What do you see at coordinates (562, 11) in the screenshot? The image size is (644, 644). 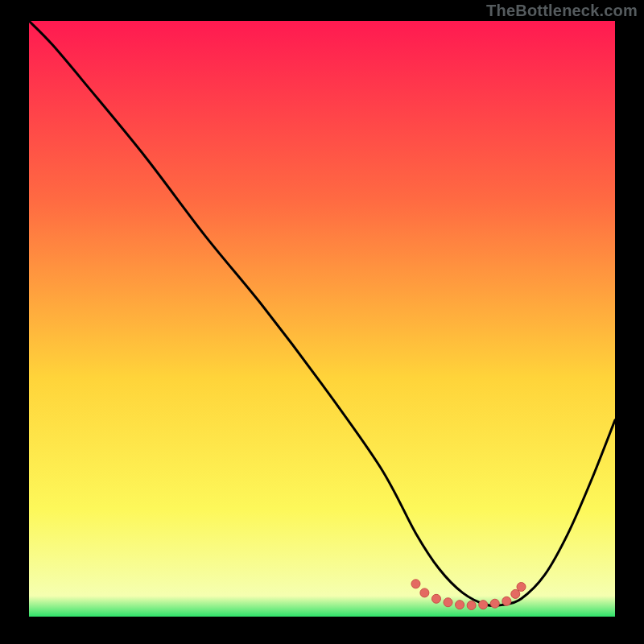 I see `watermark-text: TheBottleneck.com` at bounding box center [562, 11].